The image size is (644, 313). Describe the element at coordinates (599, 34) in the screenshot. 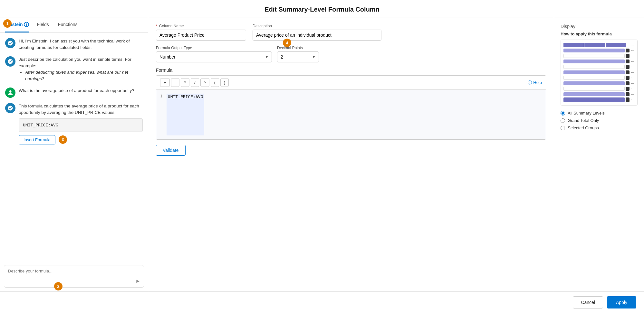

I see `display-subtitle: How to apply this formula` at that location.